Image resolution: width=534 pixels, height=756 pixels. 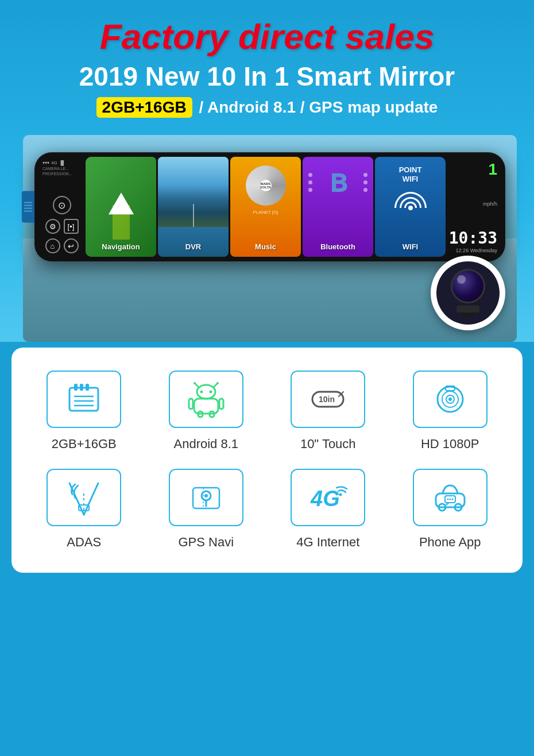 What do you see at coordinates (62, 168) in the screenshot?
I see `sidebar-top: ▾▾▾ 4G ▐▌ CAMERA LE... PROFESSION...` at bounding box center [62, 168].